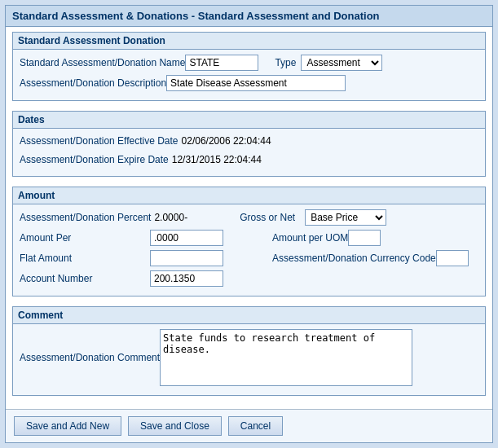 The width and height of the screenshot is (498, 448). What do you see at coordinates (285, 63) in the screenshot?
I see `type-label: Type` at bounding box center [285, 63].